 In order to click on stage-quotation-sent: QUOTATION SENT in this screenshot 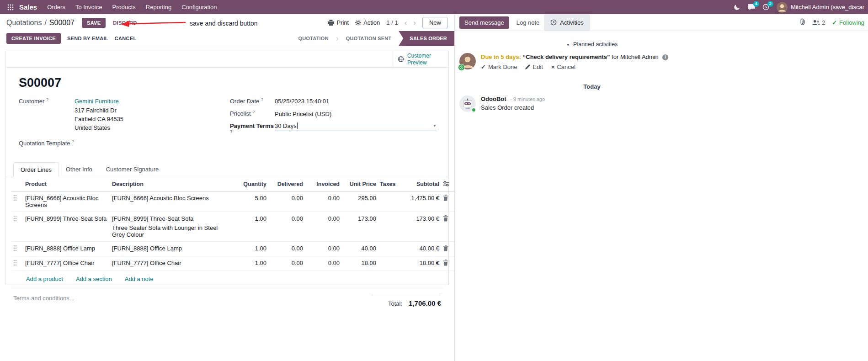, I will do `click(369, 38)`.